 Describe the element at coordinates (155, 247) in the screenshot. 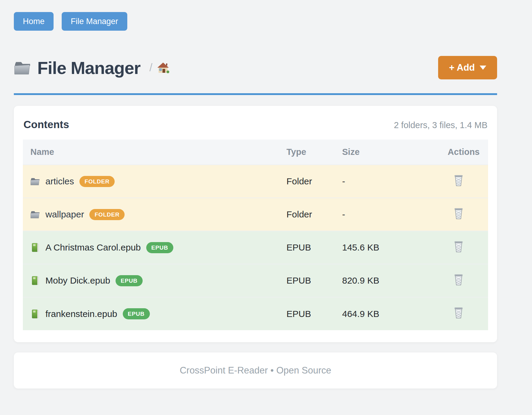

I see `cell-name: A Christmas Carol.epub EPUB` at that location.